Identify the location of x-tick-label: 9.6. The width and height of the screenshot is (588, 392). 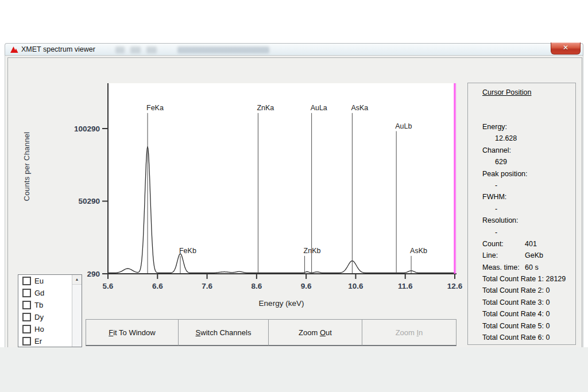
(307, 286).